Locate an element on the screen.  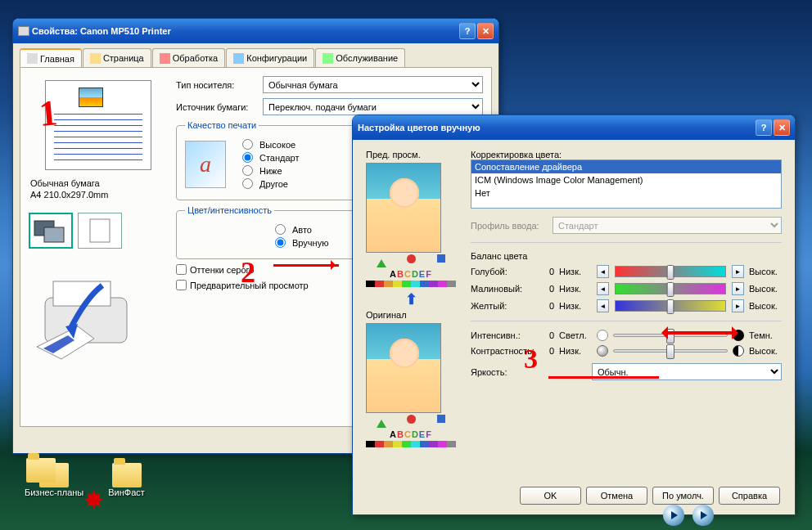
original-swatch is located at coordinates (411, 444).